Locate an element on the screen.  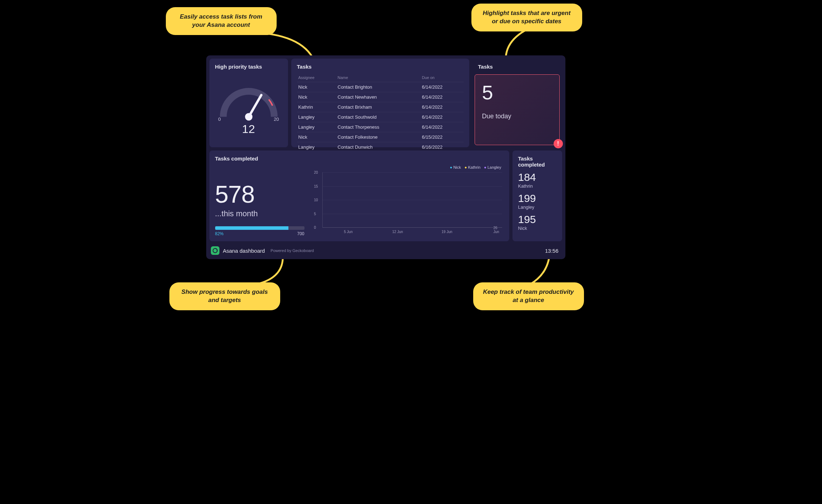
geckoboard-logo-icon is located at coordinates (215, 251).